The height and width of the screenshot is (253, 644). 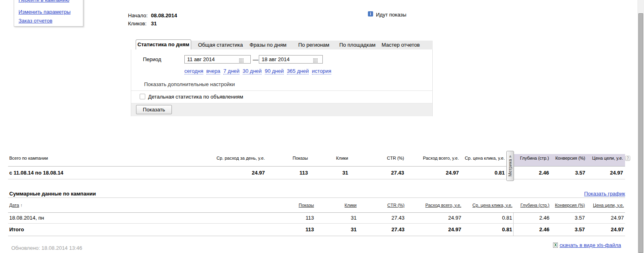 What do you see at coordinates (287, 173) in the screenshot?
I see `totals-impressions: 113` at bounding box center [287, 173].